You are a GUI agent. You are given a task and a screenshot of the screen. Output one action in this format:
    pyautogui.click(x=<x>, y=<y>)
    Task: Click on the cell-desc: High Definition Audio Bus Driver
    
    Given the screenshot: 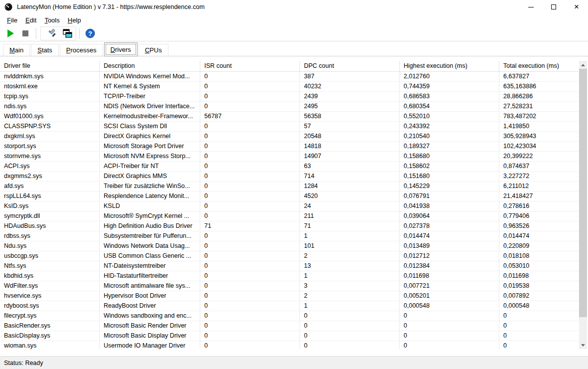 What is the action you would take?
    pyautogui.click(x=150, y=226)
    